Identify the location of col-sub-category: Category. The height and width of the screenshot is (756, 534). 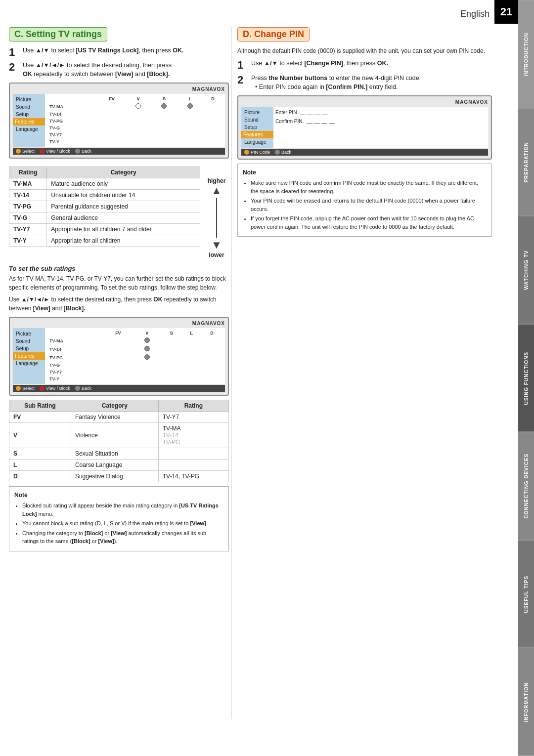
(115, 406).